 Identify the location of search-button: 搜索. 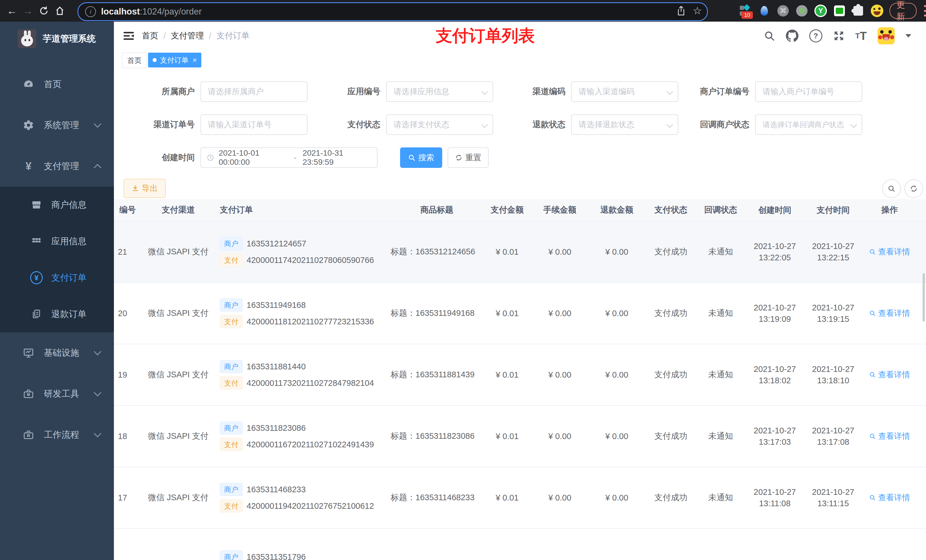
(421, 158).